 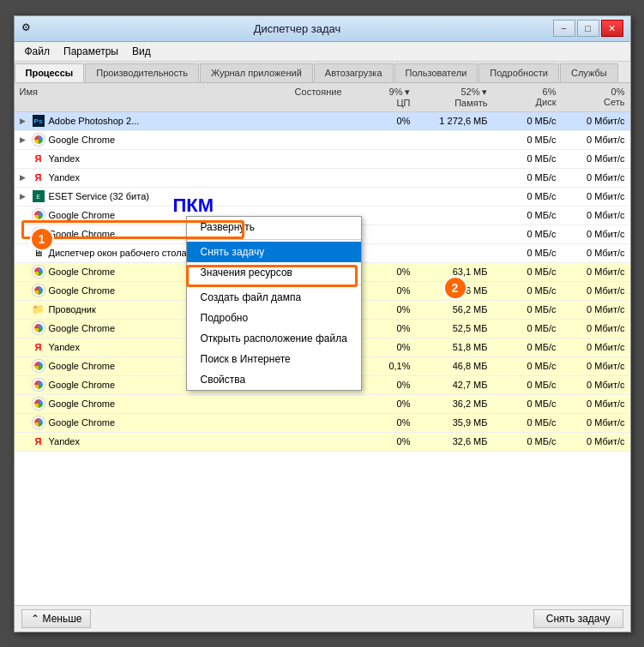 What do you see at coordinates (322, 122) in the screenshot?
I see `table-row: ▶ Ps Adobe Photoshop 2... 0% 1 272,6 МБ …` at bounding box center [322, 122].